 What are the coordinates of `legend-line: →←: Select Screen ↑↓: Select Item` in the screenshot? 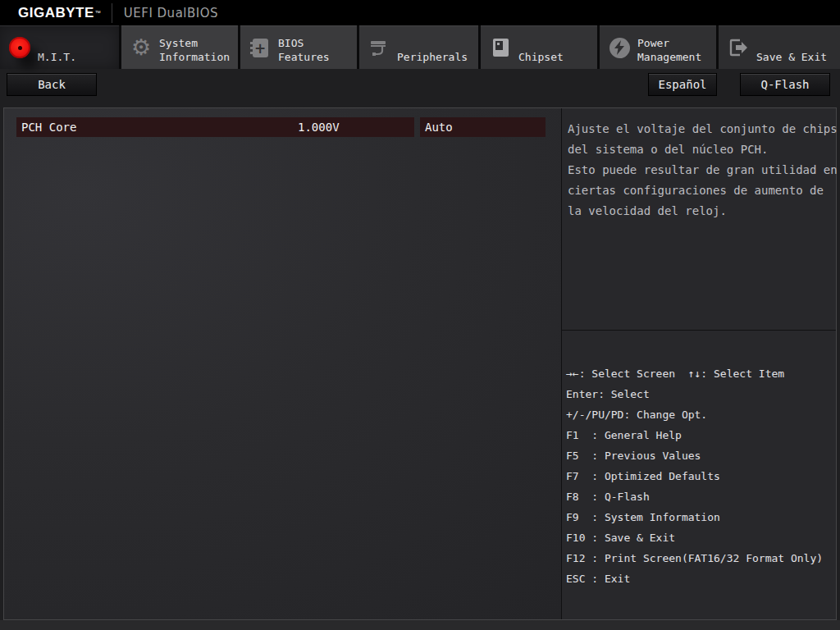 It's located at (701, 374).